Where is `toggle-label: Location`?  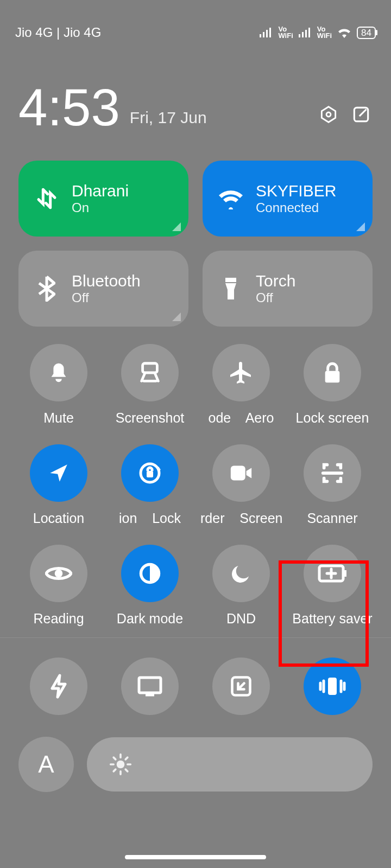
toggle-label: Location is located at coordinates (59, 519).